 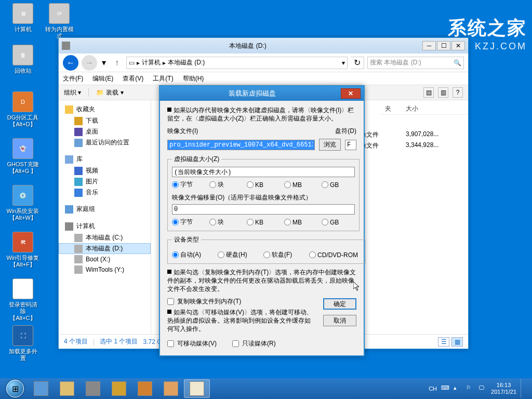 What do you see at coordinates (23, 59) in the screenshot?
I see `desktop-icon-recycle: 🗑回收站` at bounding box center [23, 59].